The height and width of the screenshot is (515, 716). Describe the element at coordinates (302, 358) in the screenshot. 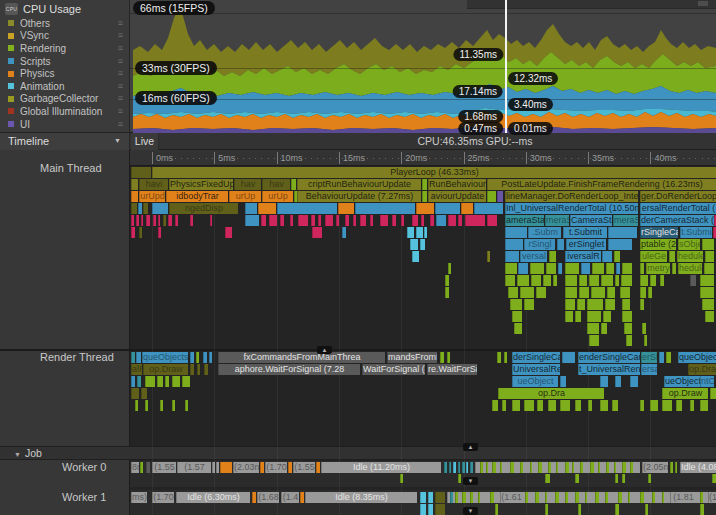

I see `timeline-bar: fxCommandsFromMainThrea` at that location.